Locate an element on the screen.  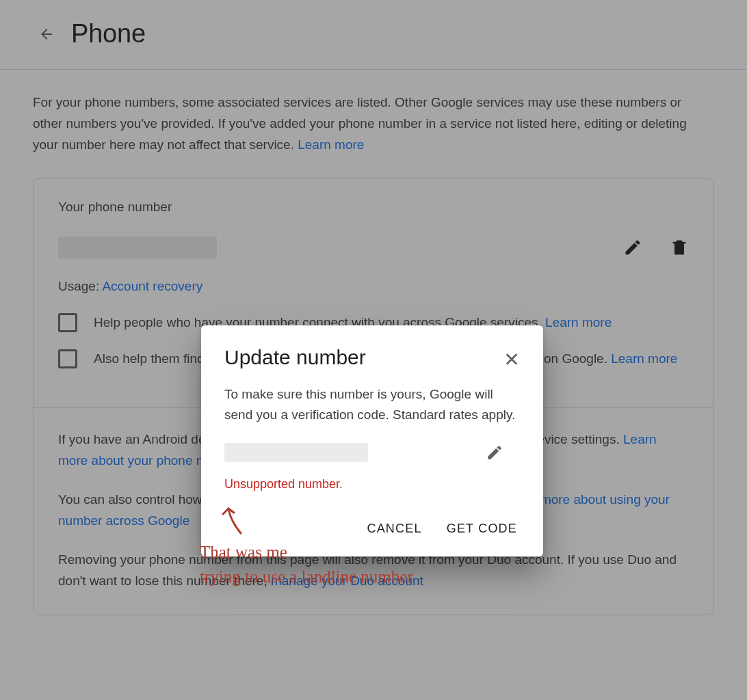
delete-phone-button is located at coordinates (679, 247).